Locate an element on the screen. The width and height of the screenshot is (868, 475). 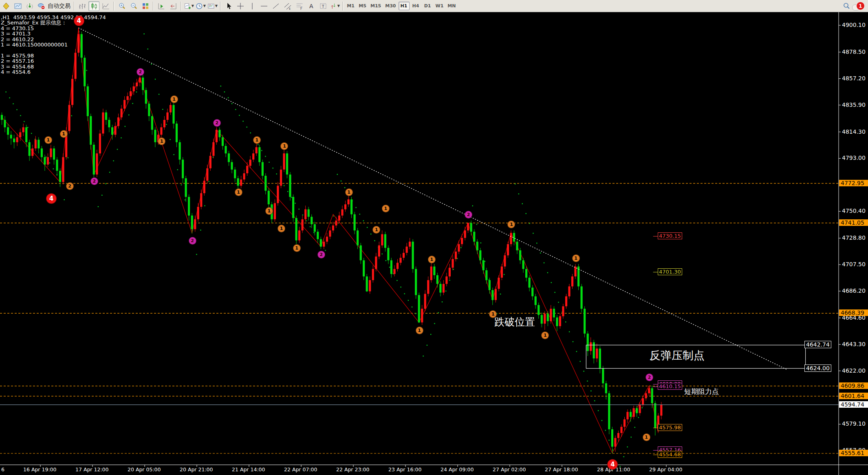
y-axis-level-label: 4555.61 is located at coordinates (853, 453).